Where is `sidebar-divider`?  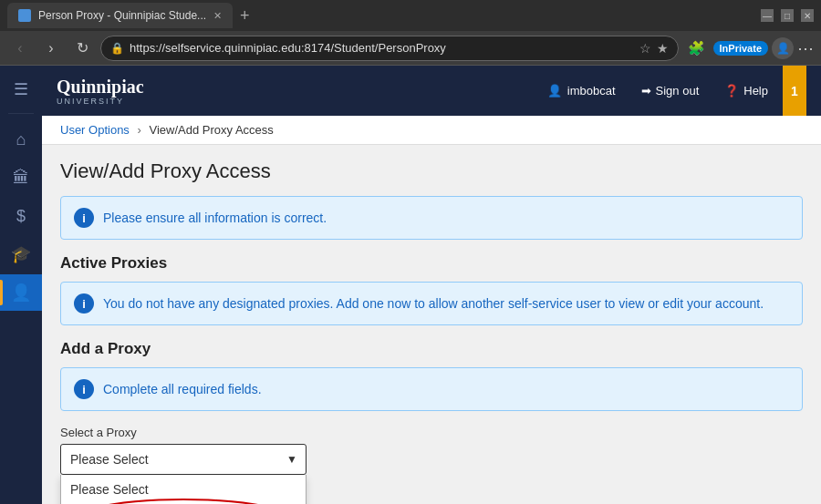
sidebar-divider is located at coordinates (21, 113).